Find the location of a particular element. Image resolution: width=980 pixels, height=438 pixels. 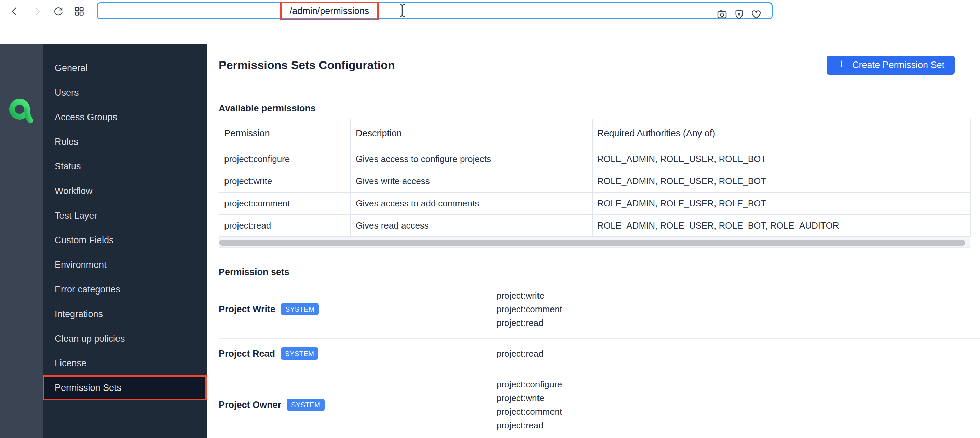

table-row: project:write Gives write access ROLE_AD… is located at coordinates (595, 181).